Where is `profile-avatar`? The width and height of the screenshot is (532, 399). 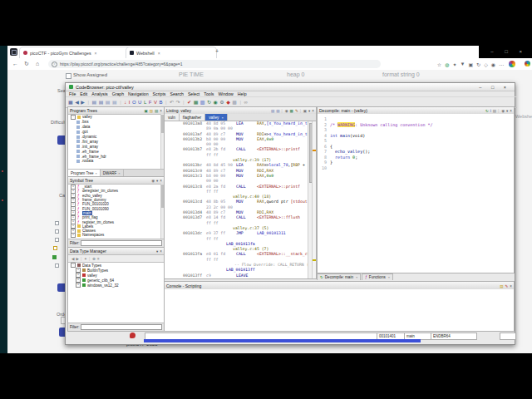
profile-avatar is located at coordinates (512, 64).